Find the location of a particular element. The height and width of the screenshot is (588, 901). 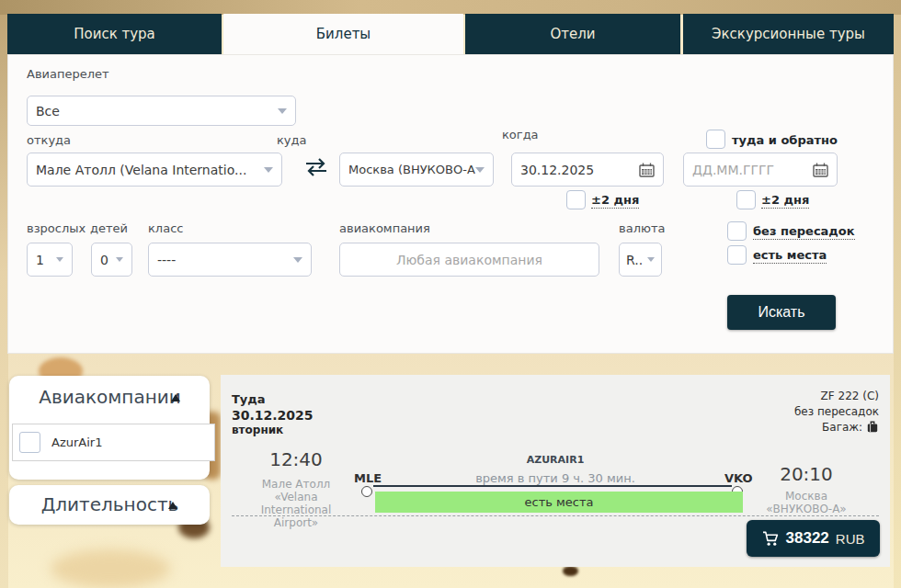

transfers-note: без пересадок is located at coordinates (837, 412).